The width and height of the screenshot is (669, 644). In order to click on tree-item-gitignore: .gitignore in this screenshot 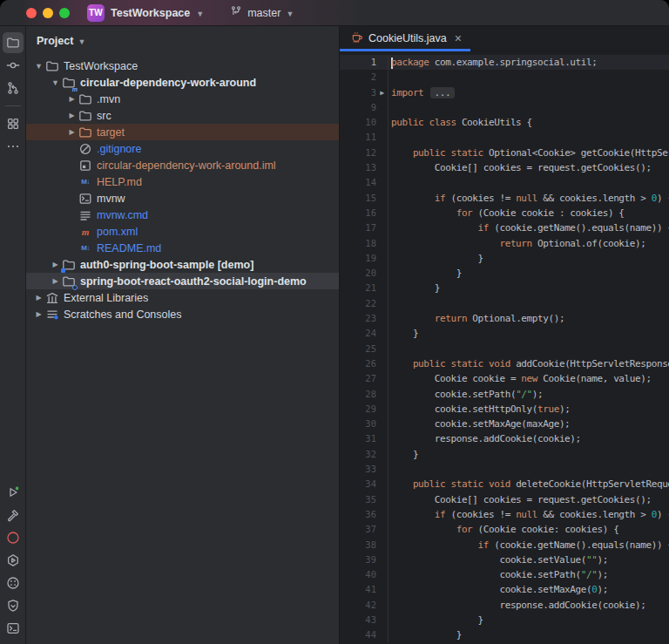, I will do `click(183, 148)`.